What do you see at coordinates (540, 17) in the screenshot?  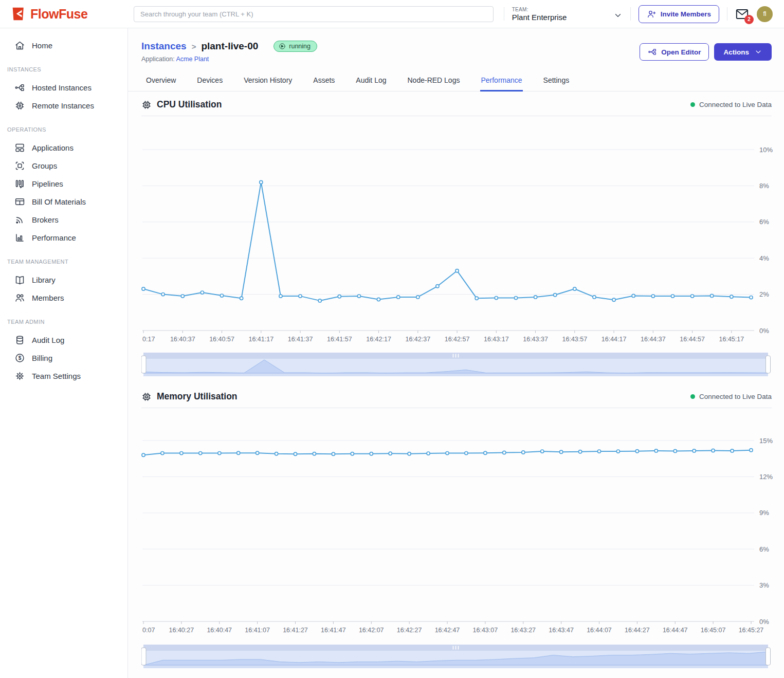 I see `team-name: Plant Enterprise` at bounding box center [540, 17].